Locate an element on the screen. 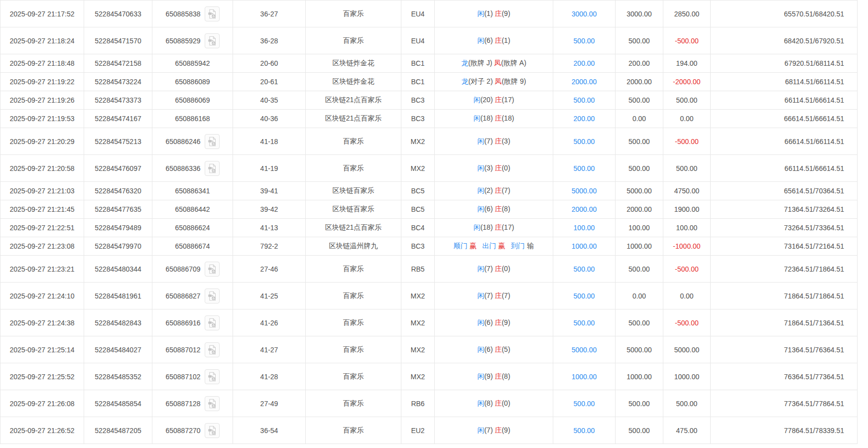 This screenshot has height=448, width=868. result-segment: (9) is located at coordinates (506, 13).